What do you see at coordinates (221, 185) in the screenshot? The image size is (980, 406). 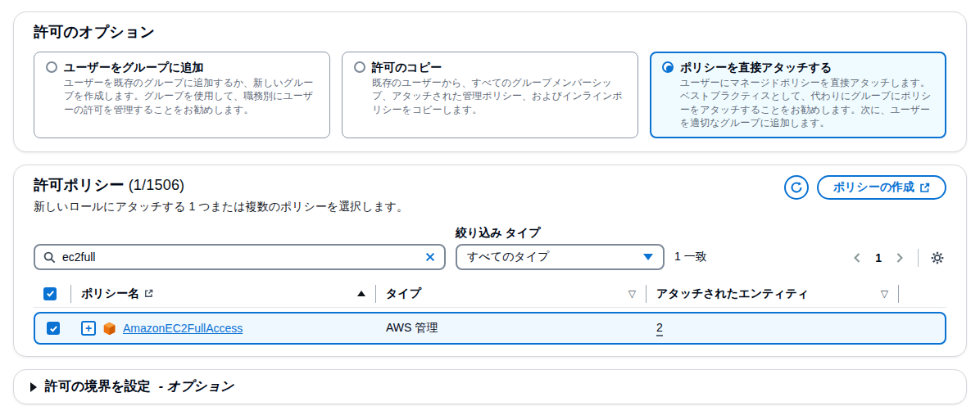 I see `panel-title: 許可ポリシー (1/1506)` at bounding box center [221, 185].